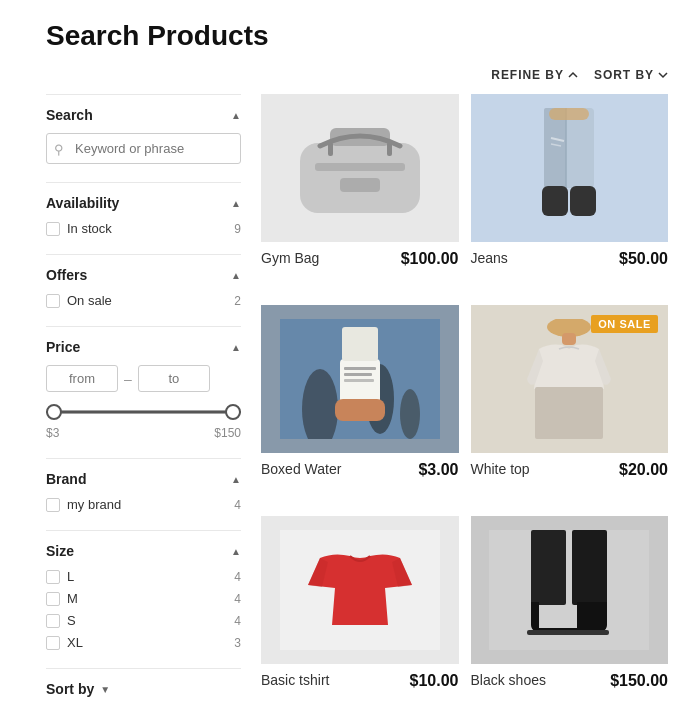 The image size is (688, 715). I want to click on product-image-black-shoes, so click(570, 590).